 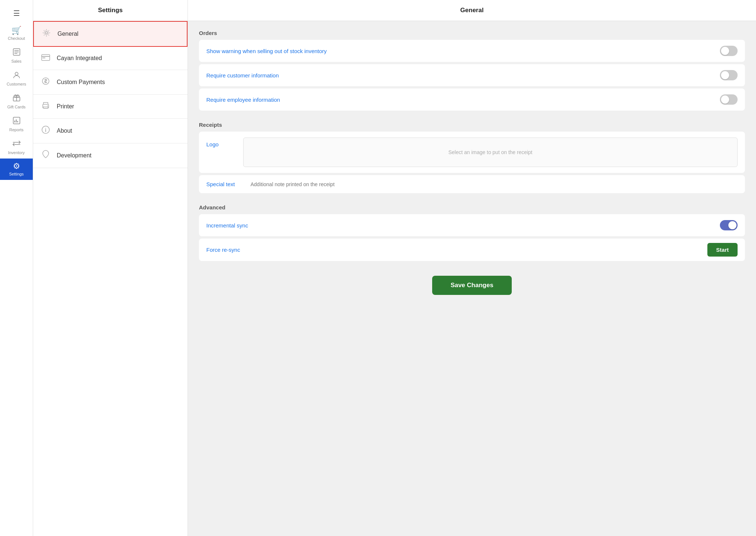 I want to click on main-header: General, so click(x=472, y=10).